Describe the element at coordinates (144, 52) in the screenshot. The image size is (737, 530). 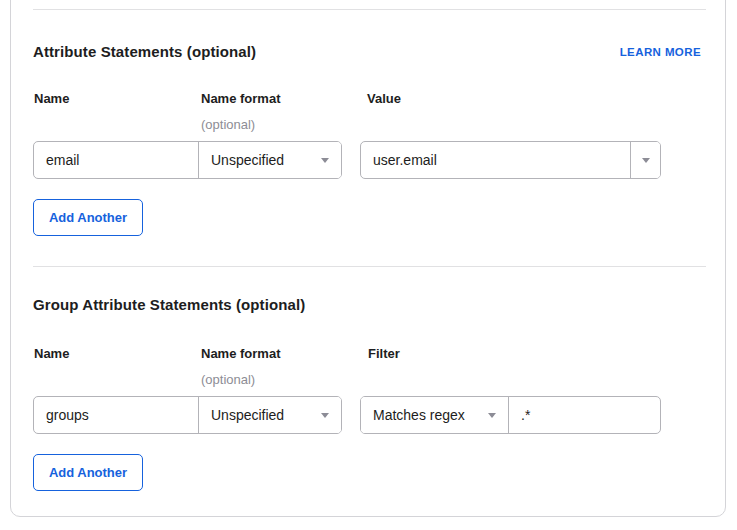
I see `attribute-statements-title: Attribute Statements (optional)` at that location.